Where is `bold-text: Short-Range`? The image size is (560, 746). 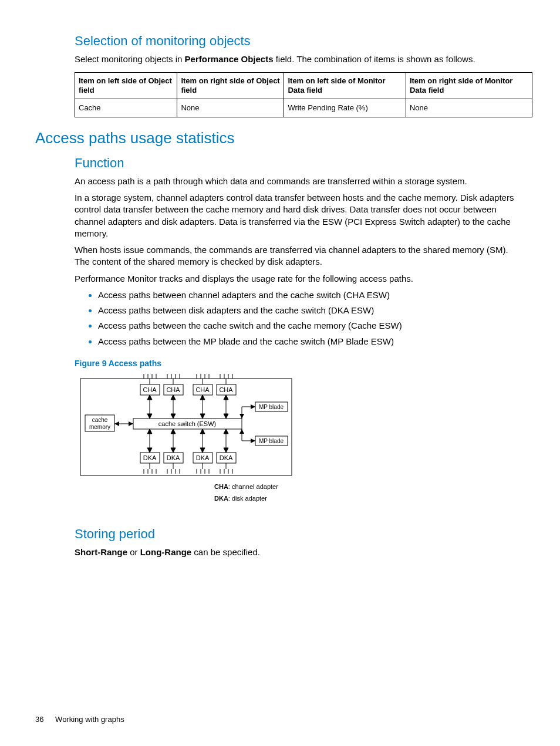 bold-text: Short-Range is located at coordinates (101, 552).